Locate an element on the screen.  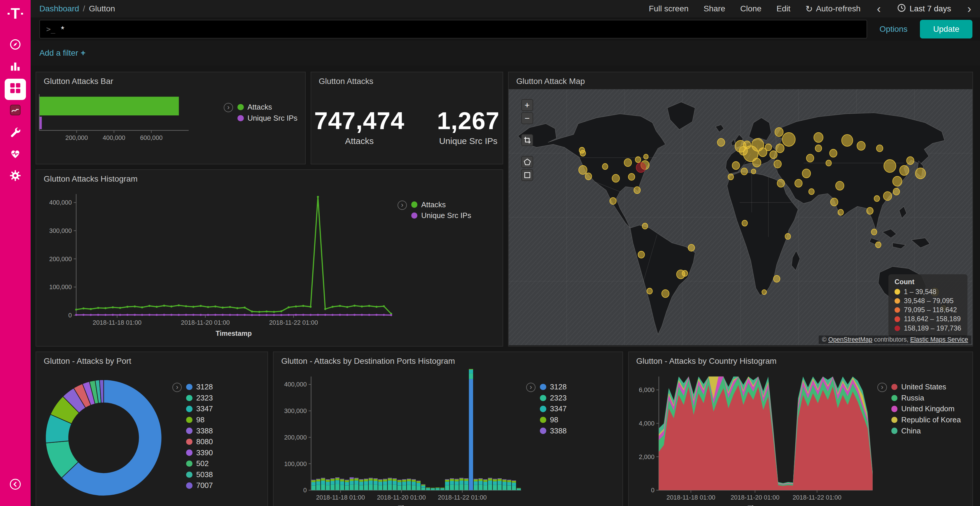
legend-item: 98 is located at coordinates (553, 420).